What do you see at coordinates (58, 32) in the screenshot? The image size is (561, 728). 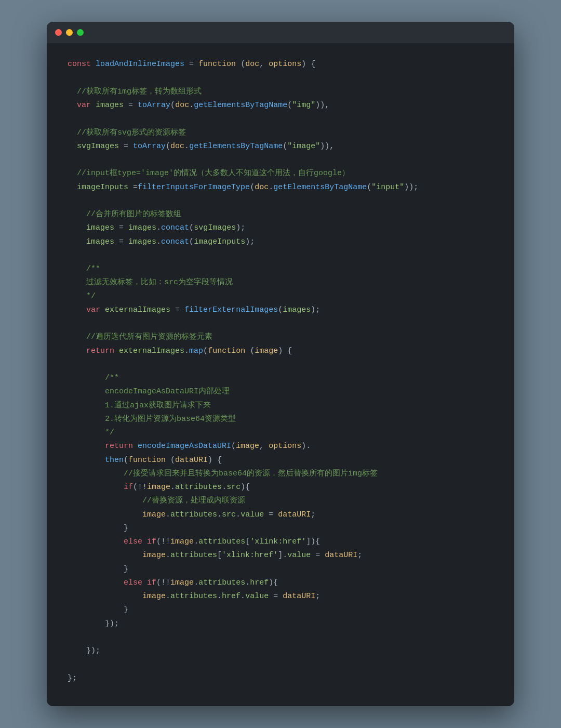 I see `close-button` at bounding box center [58, 32].